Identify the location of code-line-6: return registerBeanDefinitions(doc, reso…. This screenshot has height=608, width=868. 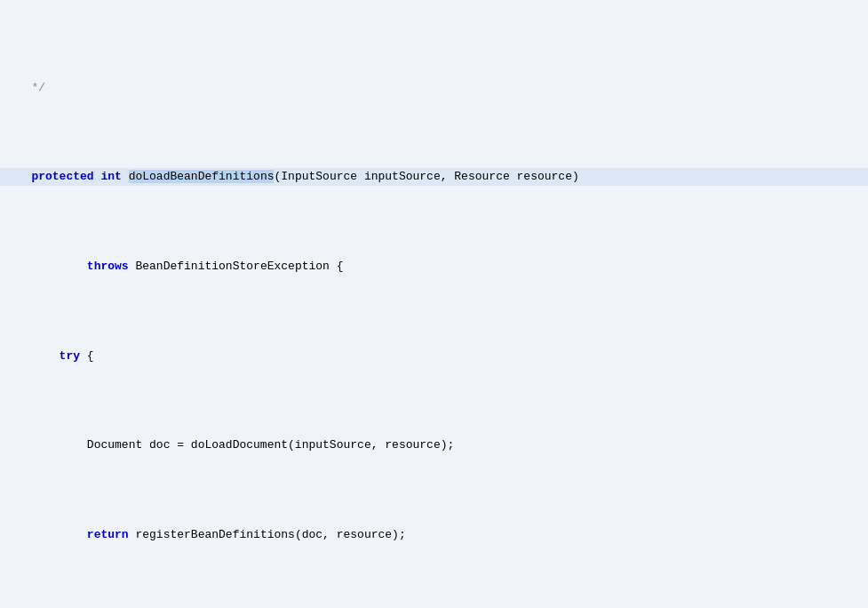
(434, 535).